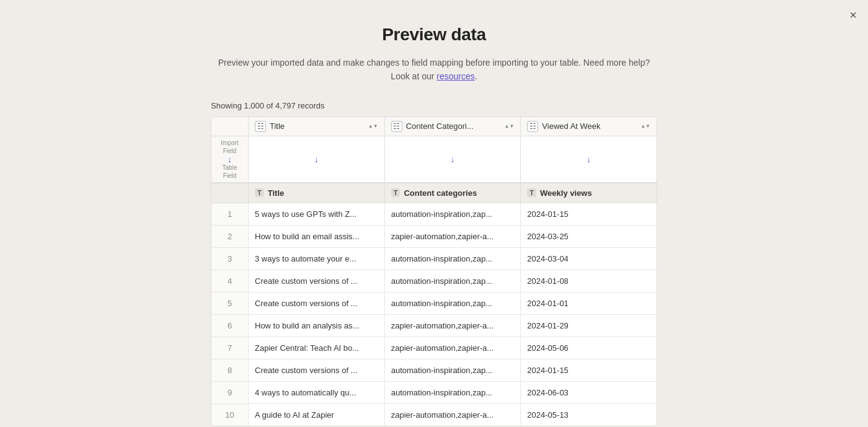 This screenshot has height=427, width=868. Describe the element at coordinates (230, 371) in the screenshot. I see `row-number: 8` at that location.